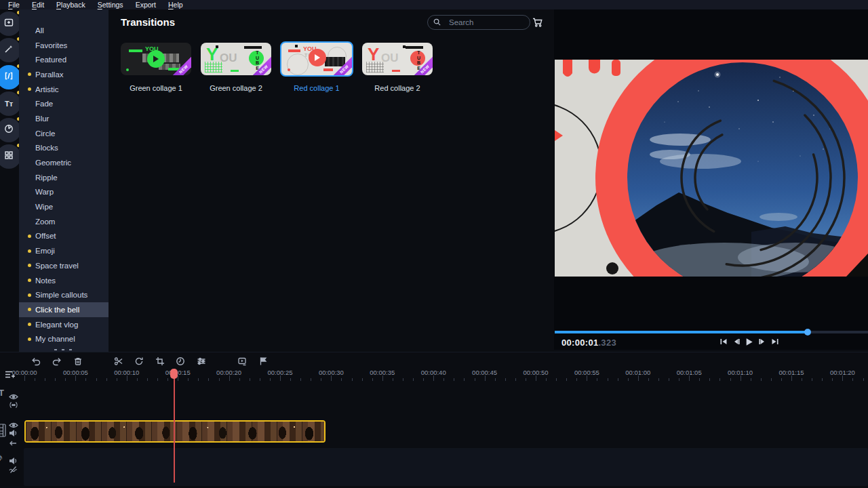 The width and height of the screenshot is (868, 488). I want to click on category-item-artistic: Artistic, so click(64, 89).